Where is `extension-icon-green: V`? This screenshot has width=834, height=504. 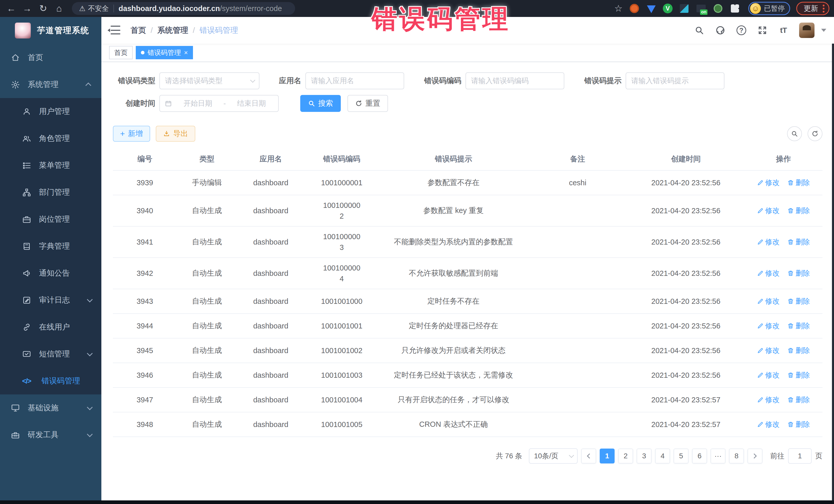 extension-icon-green: V is located at coordinates (667, 8).